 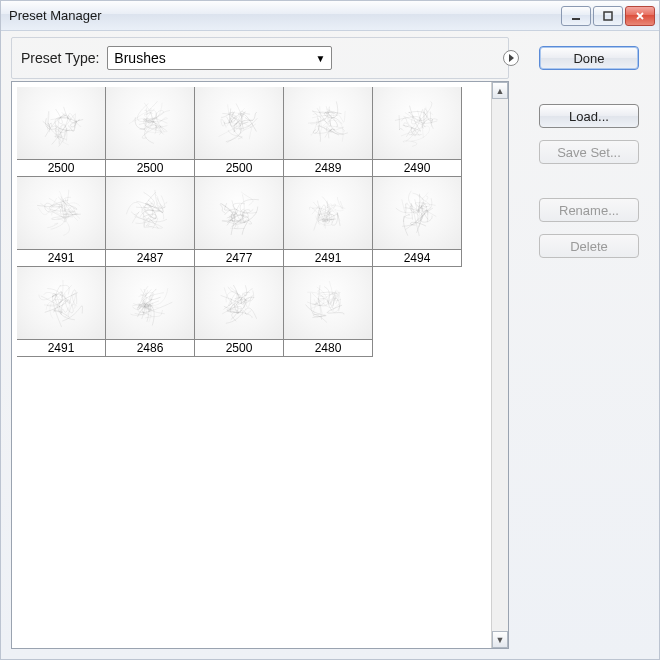 What do you see at coordinates (417, 168) in the screenshot?
I see `brush-size-label: 2490` at bounding box center [417, 168].